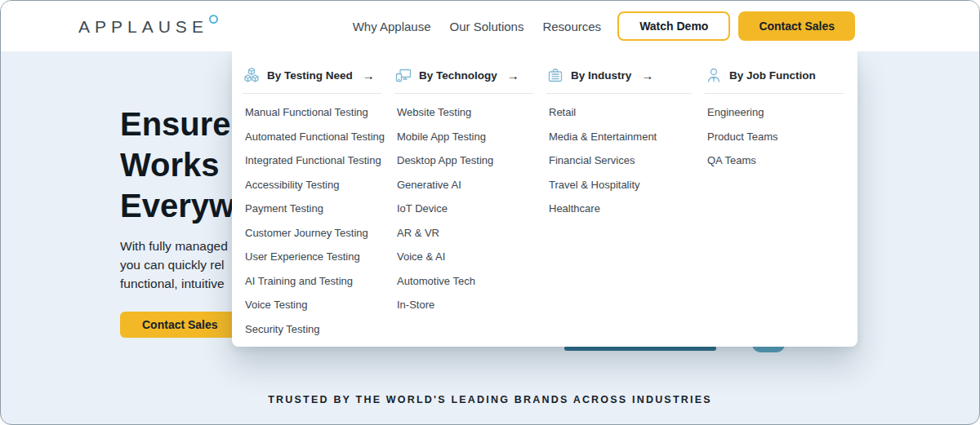 This screenshot has height=425, width=980. What do you see at coordinates (466, 257) in the screenshot?
I see `menu-item: Voice & AI` at bounding box center [466, 257].